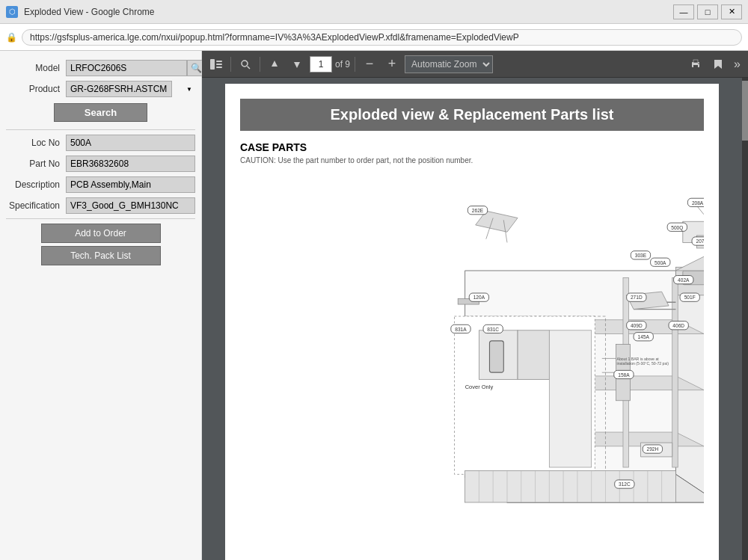 Image resolution: width=748 pixels, height=560 pixels. What do you see at coordinates (100, 89) in the screenshot?
I see `product-row: Product GR-G268FSRH.ASTCM` at bounding box center [100, 89].